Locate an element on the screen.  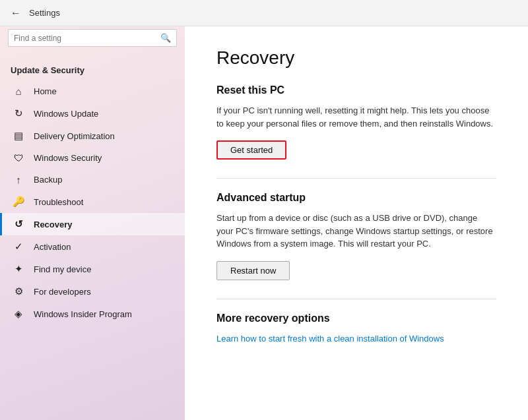
sidebar-item-backup: ↑Backup is located at coordinates (92, 179).